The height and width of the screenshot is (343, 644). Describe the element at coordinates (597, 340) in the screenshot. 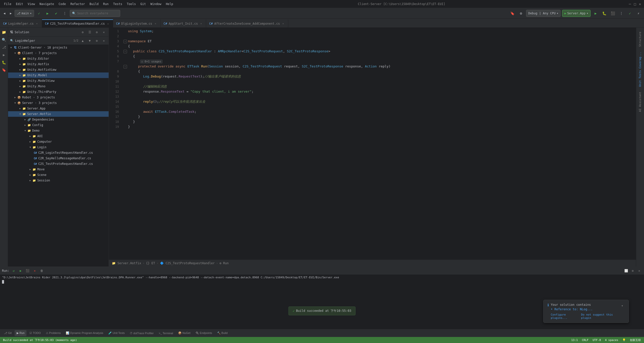

I see `charset: UTF-8` at that location.